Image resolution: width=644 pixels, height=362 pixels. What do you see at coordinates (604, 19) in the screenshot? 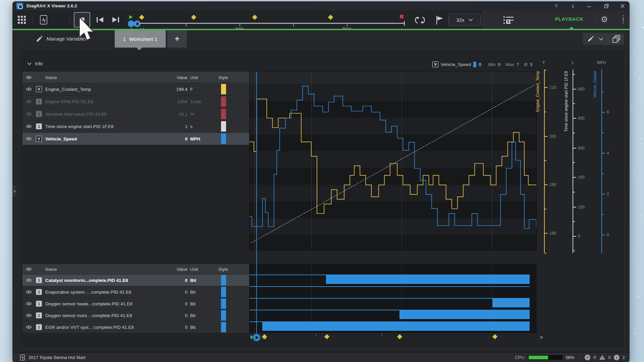
I see `settings-button: ⚙` at bounding box center [604, 19].